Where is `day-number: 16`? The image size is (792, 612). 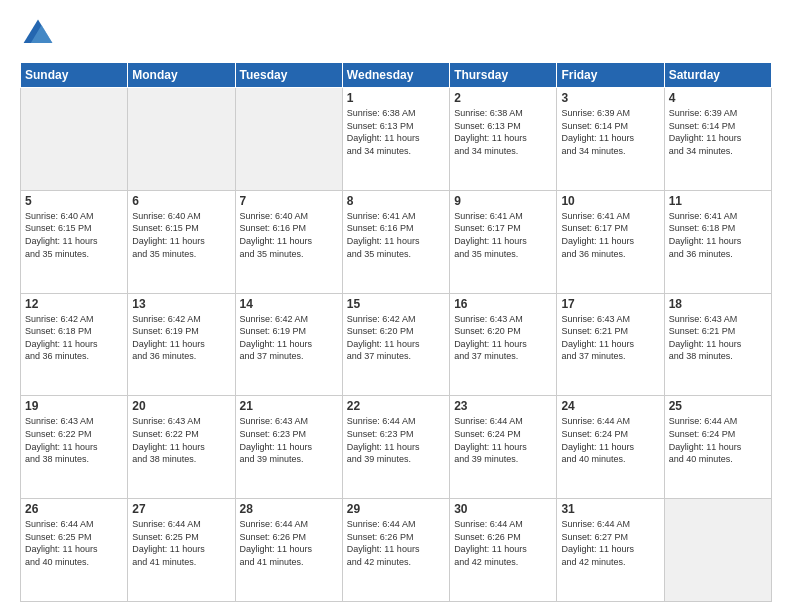
day-number: 16 is located at coordinates (503, 304).